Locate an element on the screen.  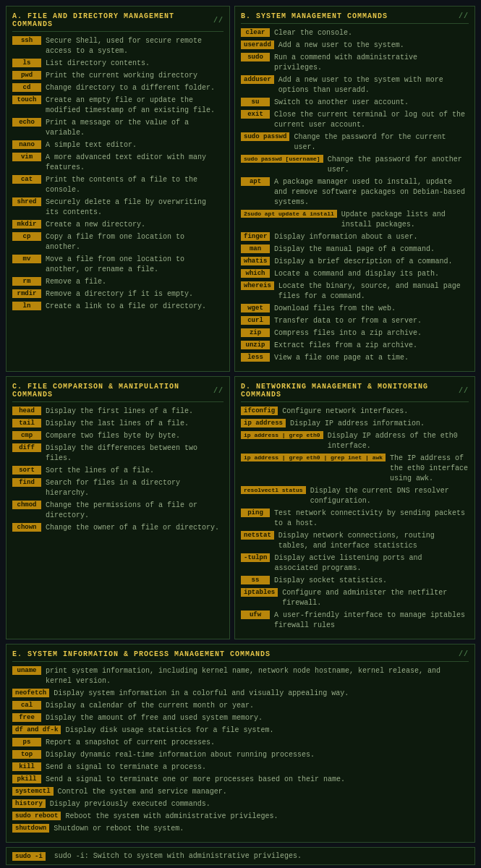
command-badge: ln is located at coordinates (27, 306).